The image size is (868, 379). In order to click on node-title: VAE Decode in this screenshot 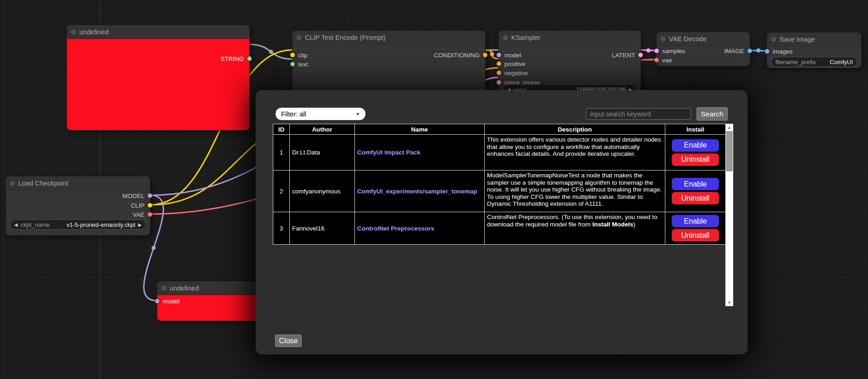, I will do `click(688, 39)`.